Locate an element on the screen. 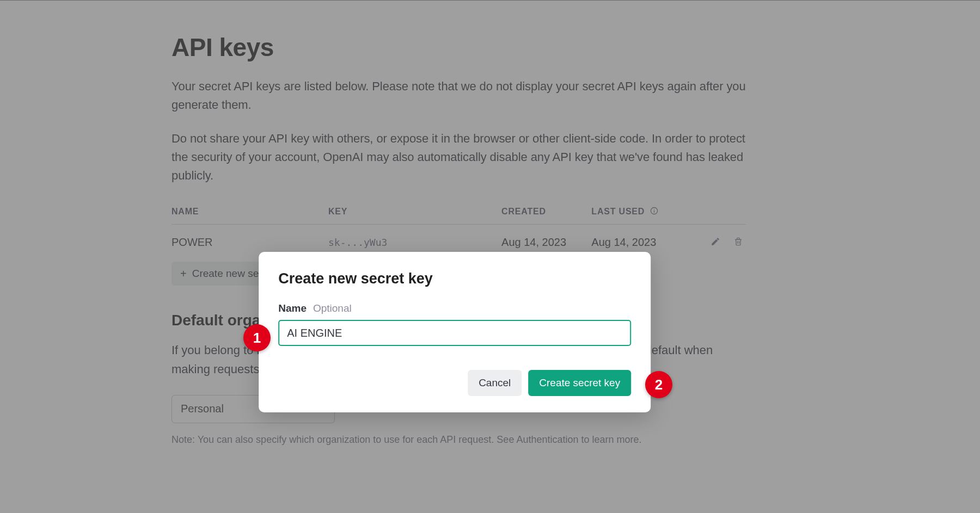  modal-actions: Cancel Create secret key is located at coordinates (455, 383).